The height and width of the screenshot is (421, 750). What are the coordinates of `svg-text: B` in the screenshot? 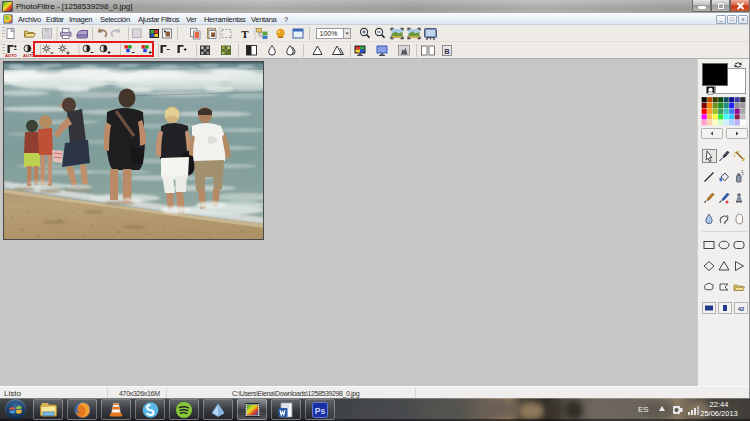 It's located at (447, 52).